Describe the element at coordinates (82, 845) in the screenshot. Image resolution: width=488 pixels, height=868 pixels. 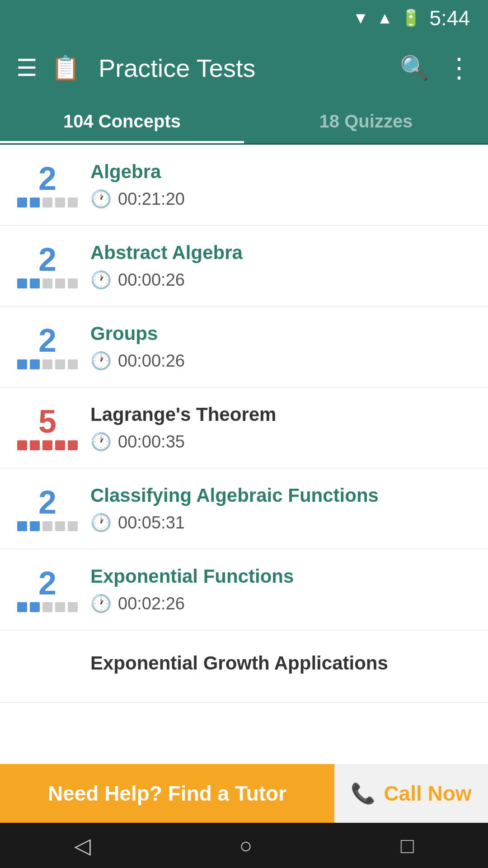
I see `back-button: ◁` at that location.